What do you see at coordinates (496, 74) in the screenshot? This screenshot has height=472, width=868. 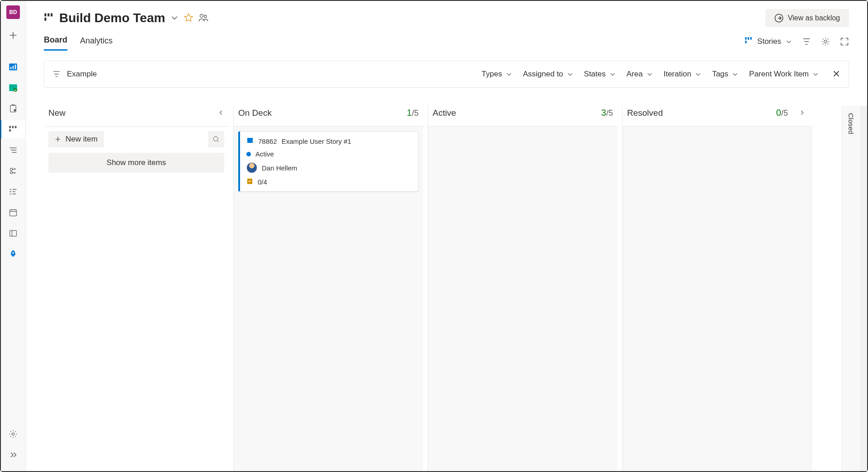 I see `filter-types: Types` at bounding box center [496, 74].